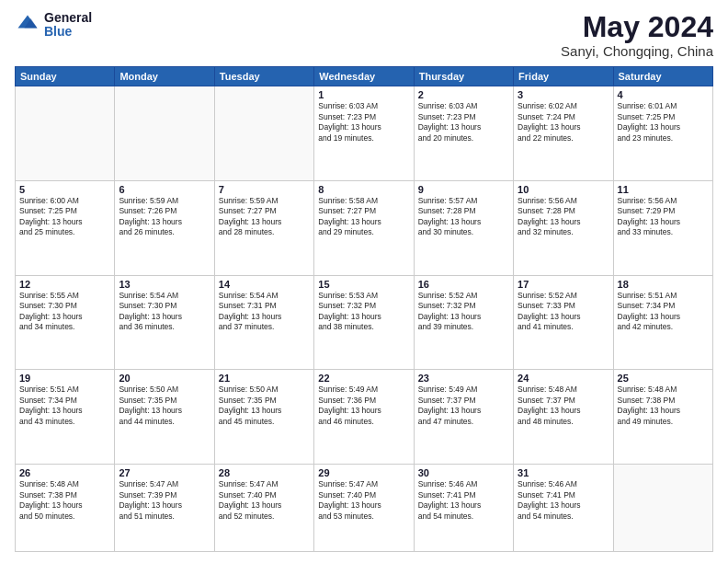  What do you see at coordinates (563, 284) in the screenshot?
I see `day-number: 17` at bounding box center [563, 284].